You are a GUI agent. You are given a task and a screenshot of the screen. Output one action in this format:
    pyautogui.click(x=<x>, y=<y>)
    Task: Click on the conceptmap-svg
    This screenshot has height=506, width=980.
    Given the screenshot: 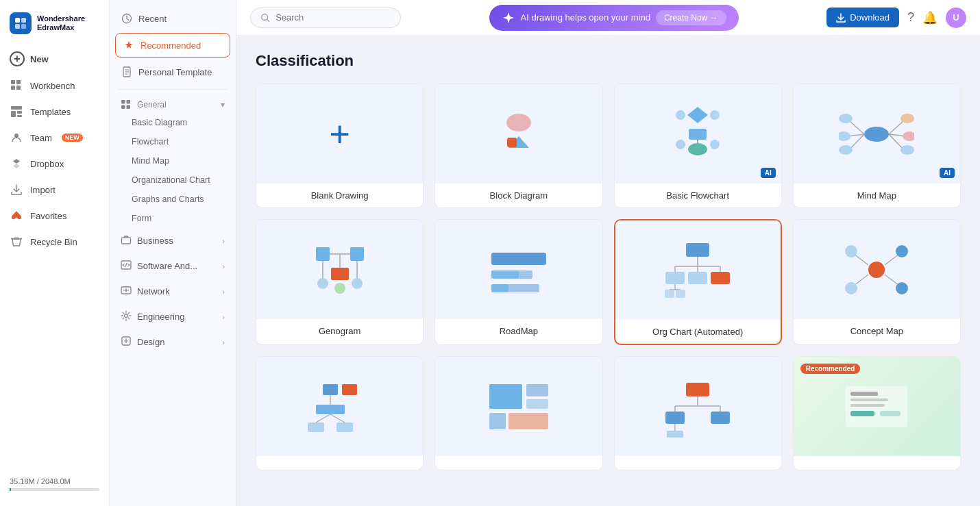 What is the action you would take?
    pyautogui.click(x=877, y=270)
    